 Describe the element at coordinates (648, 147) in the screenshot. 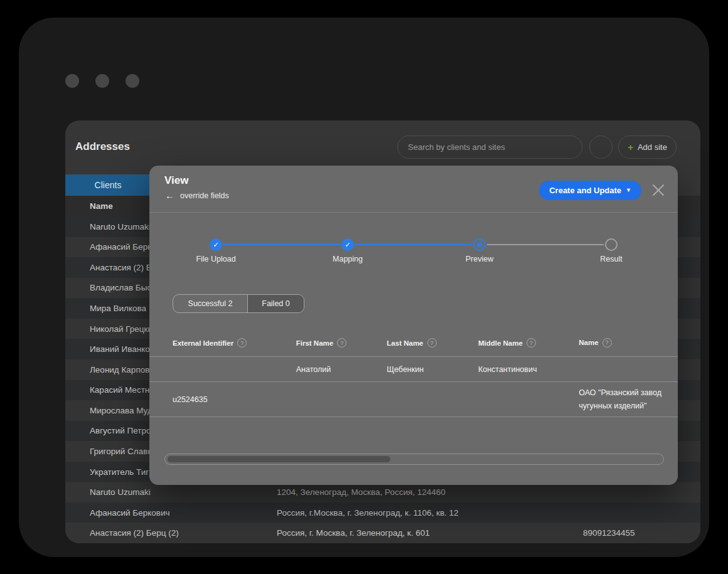

I see `add-site-button: + Add site` at that location.